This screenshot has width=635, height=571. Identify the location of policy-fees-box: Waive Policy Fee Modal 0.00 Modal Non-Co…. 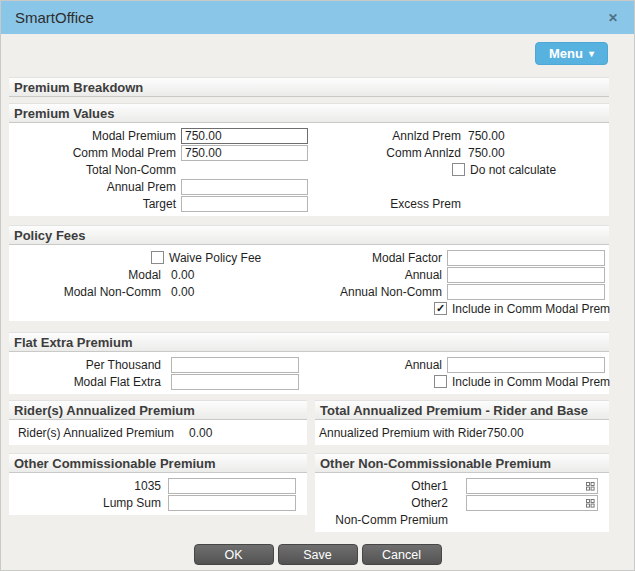
(309, 283).